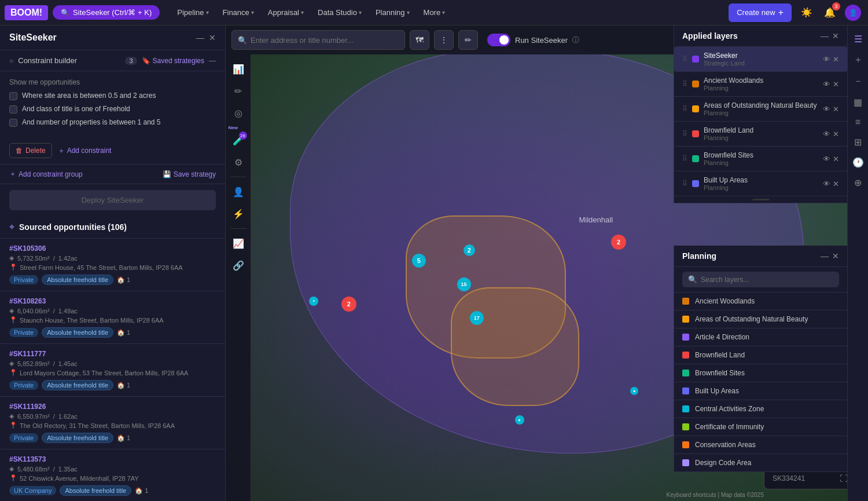 The width and height of the screenshot is (868, 501). What do you see at coordinates (112, 371) in the screenshot?
I see `opportunity-item-2: #SK111777 ◈ 5,852.89m² / 1.45ac 📍 Lord M…` at bounding box center [112, 371].